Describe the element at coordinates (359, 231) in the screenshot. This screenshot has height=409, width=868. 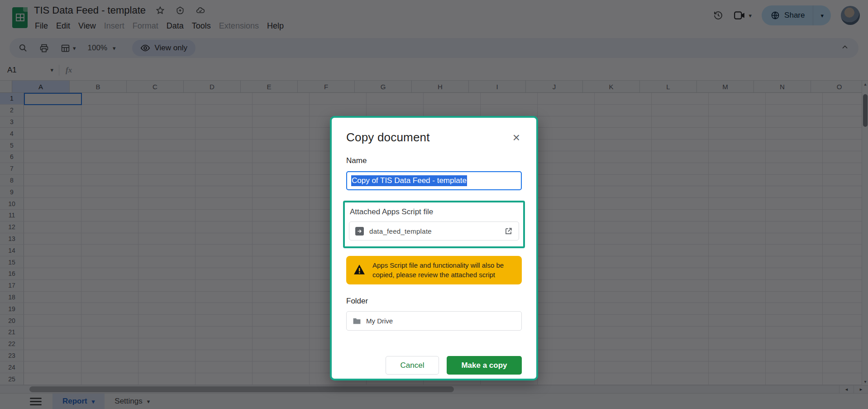
I see `apps-script-icon` at that location.